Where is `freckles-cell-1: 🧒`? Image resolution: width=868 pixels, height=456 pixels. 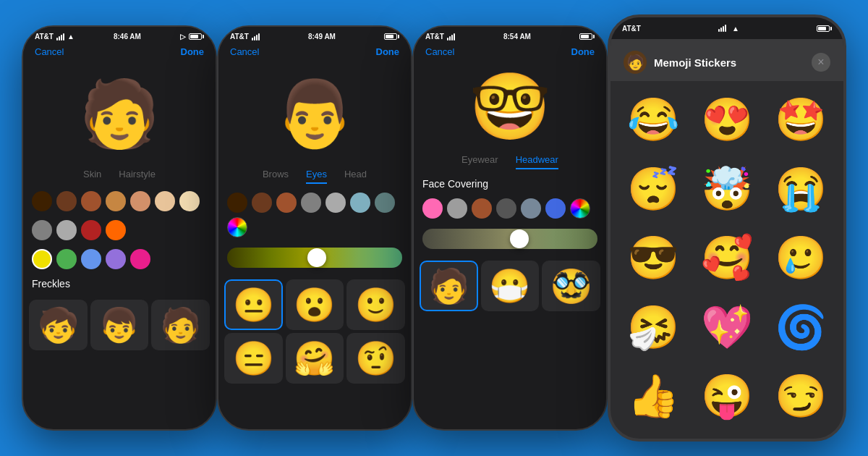 freckles-cell-1: 🧒 is located at coordinates (58, 325).